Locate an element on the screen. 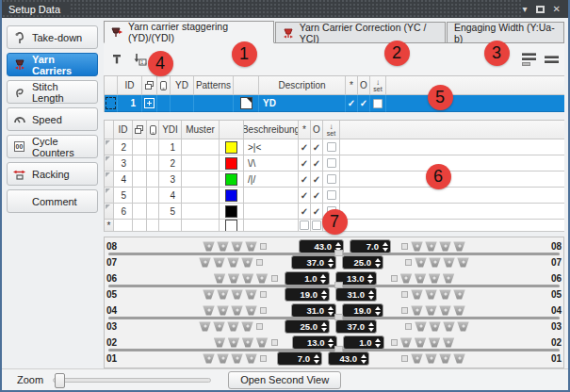 This screenshot has width=570, height=392. sidebar-item-take-down: Take-down is located at coordinates (53, 38).